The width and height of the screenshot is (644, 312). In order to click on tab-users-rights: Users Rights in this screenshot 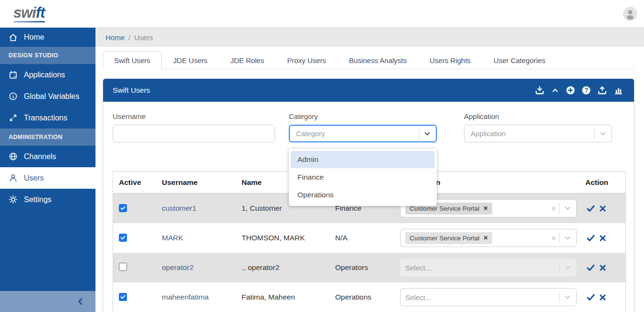, I will do `click(450, 60)`.